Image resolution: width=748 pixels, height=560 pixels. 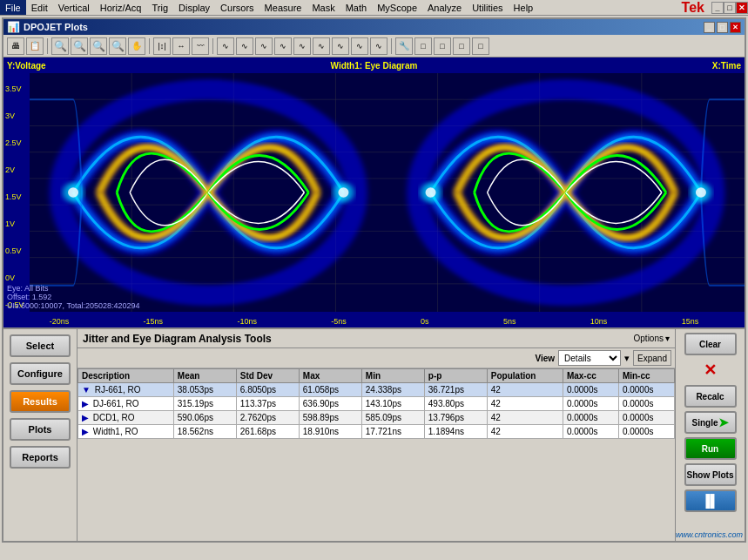 I want to click on cell-maxcc-rj: 0.0000s, so click(x=590, y=390).